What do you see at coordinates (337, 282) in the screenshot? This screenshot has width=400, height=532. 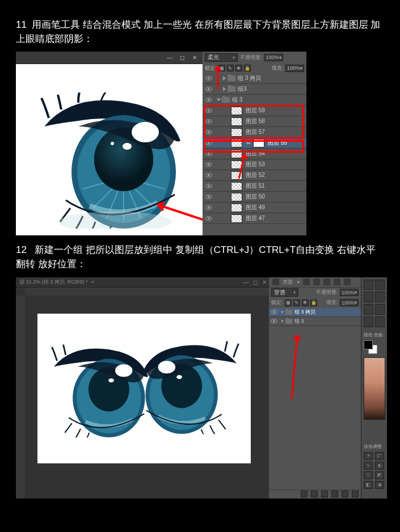 I see `filter-shape-icon` at bounding box center [337, 282].